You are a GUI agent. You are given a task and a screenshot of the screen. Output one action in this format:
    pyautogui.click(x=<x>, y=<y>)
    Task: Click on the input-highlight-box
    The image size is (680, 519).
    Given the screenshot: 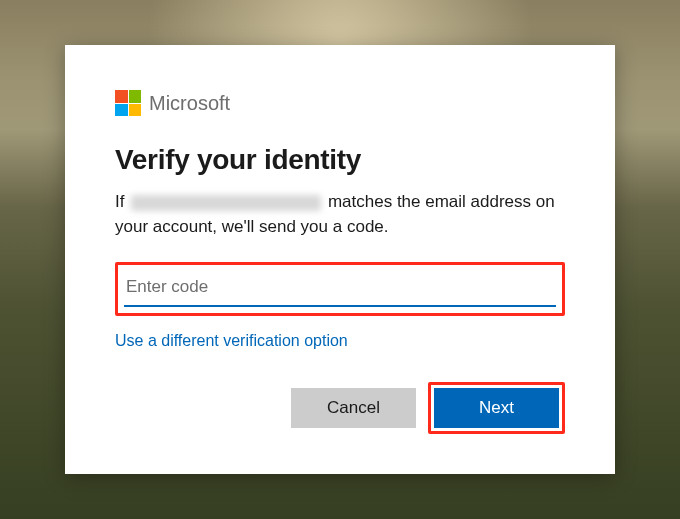 What is the action you would take?
    pyautogui.click(x=340, y=289)
    